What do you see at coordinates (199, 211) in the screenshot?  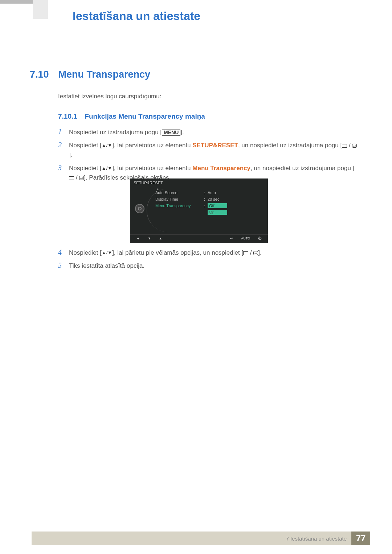 I see `osd-screenshot: SETUP&RESET ▲ Auto Source : Auto Display…` at bounding box center [199, 211].